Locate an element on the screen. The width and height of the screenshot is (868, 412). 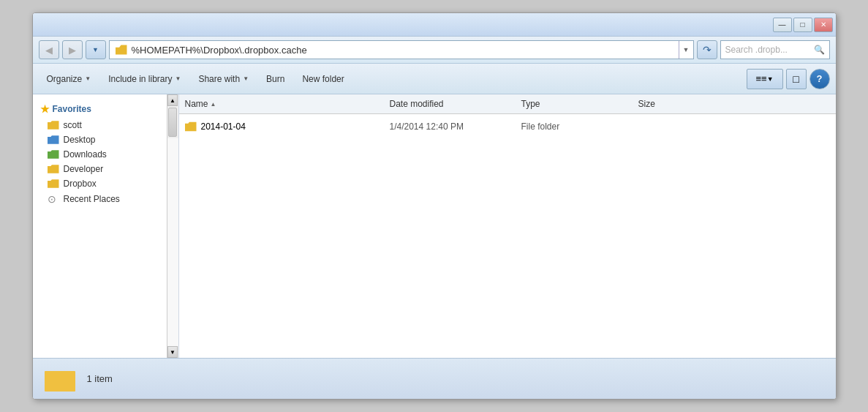
column-header-name: Name ▲ is located at coordinates (282, 104).